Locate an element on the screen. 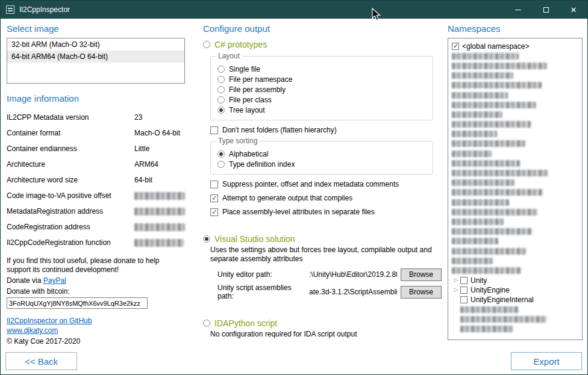 Image resolution: width=588 pixels, height=375 pixels. type-sorting-option-label: Type definition index is located at coordinates (261, 164).